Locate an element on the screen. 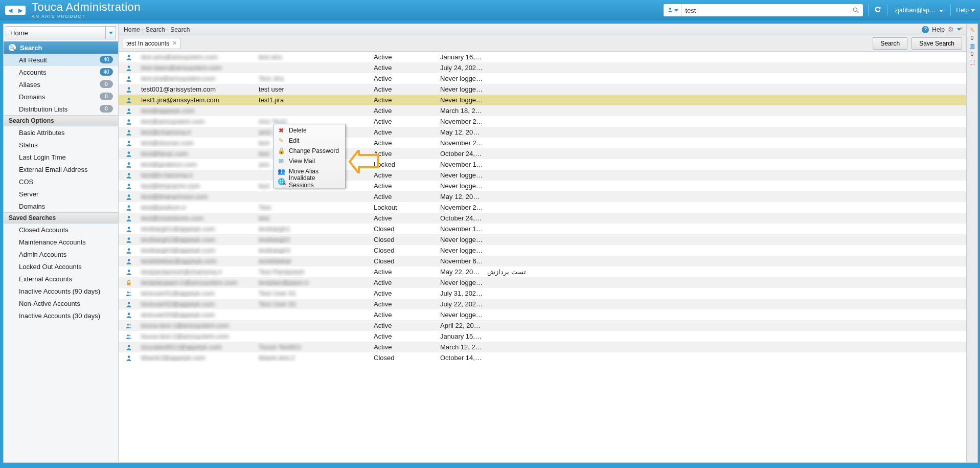  cell-displayname: Test User 01 is located at coordinates (314, 294).